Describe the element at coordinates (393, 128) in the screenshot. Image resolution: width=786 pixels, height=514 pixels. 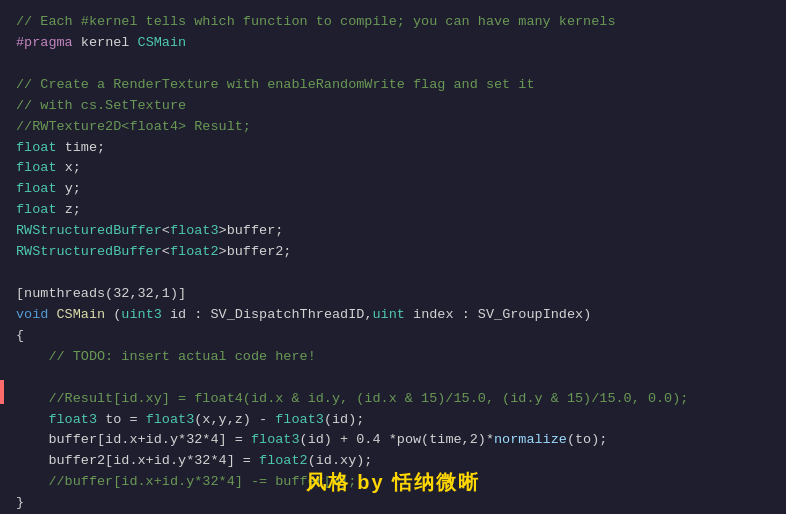
I see `code-line-6: //RWTexture2D<float4> Result;` at that location.